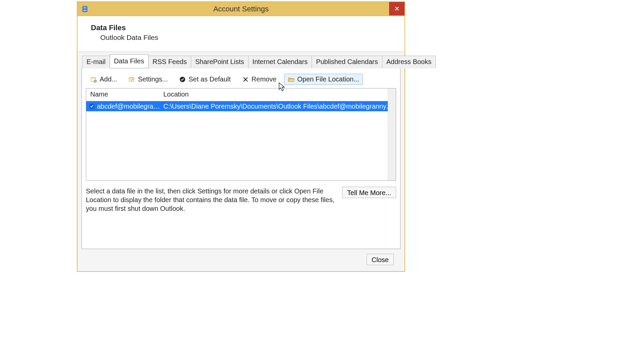  Describe the element at coordinates (94, 79) in the screenshot. I see `add-icon` at that location.